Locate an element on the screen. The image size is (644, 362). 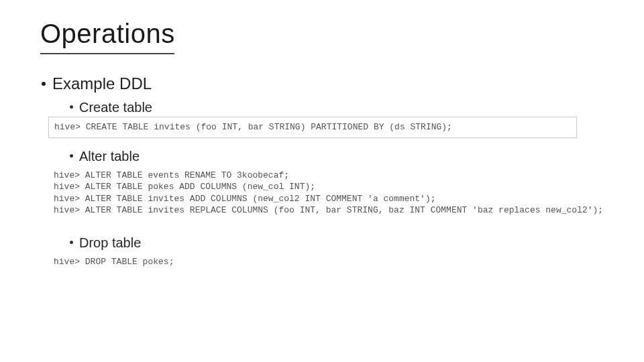
page-title: Operations is located at coordinates (322, 34).